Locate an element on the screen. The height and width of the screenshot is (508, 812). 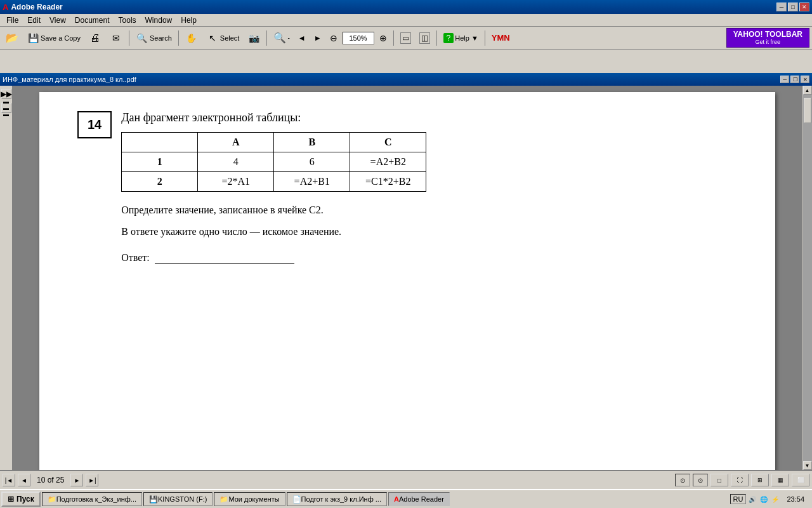
status-fit-button: □ is located at coordinates (719, 480).